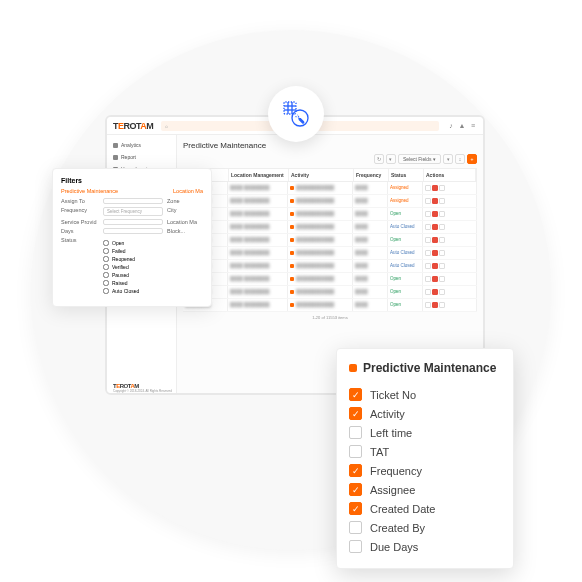 The height and width of the screenshot is (582, 582). Describe the element at coordinates (132, 180) in the screenshot. I see `filters-title: Filters` at that location.